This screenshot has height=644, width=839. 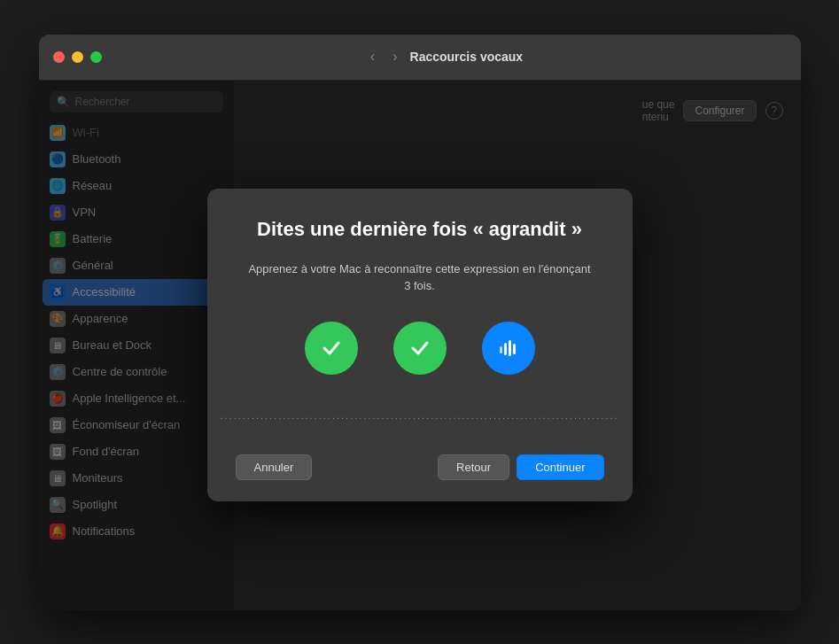 I want to click on microphone-icon, so click(x=509, y=348).